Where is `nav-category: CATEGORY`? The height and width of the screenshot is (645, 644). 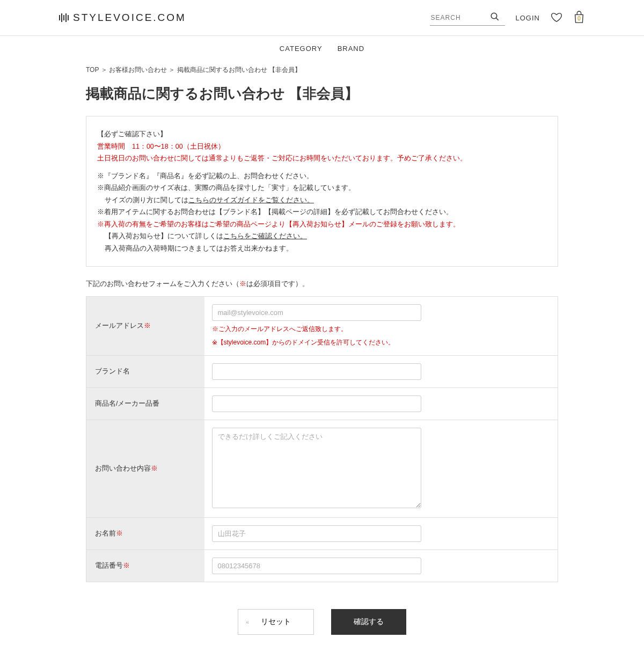 nav-category: CATEGORY is located at coordinates (301, 48).